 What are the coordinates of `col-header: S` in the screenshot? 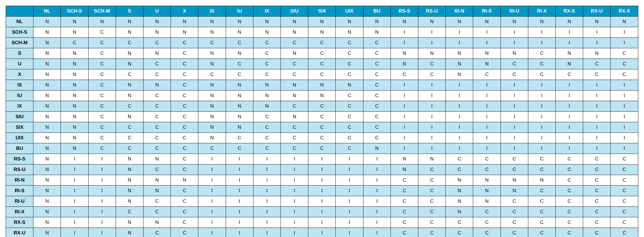 It's located at (129, 11).